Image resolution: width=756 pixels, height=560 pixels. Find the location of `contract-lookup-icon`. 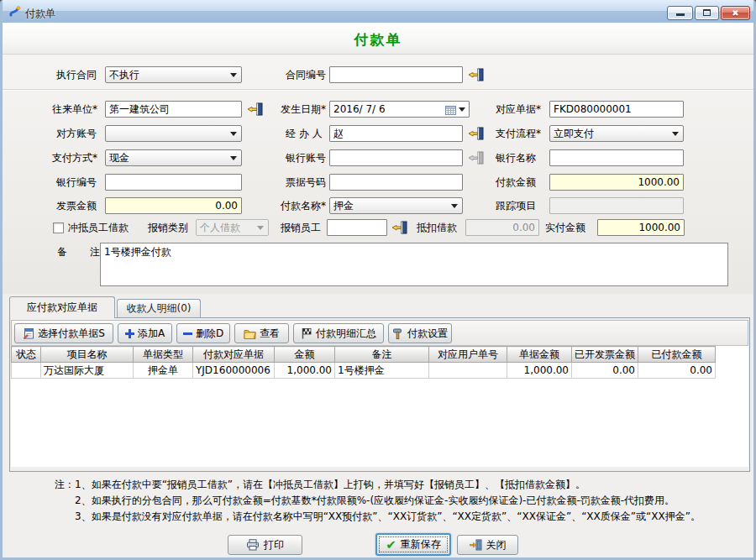

contract-lookup-icon is located at coordinates (475, 75).